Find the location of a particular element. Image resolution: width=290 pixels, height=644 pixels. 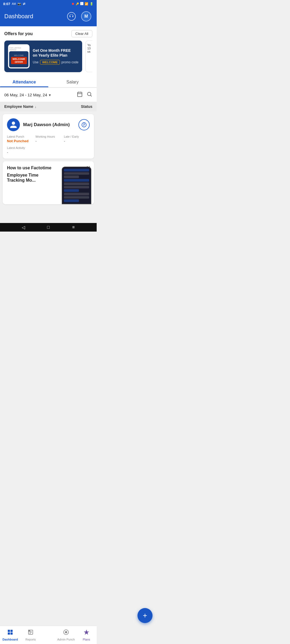

date-icons is located at coordinates (85, 95).